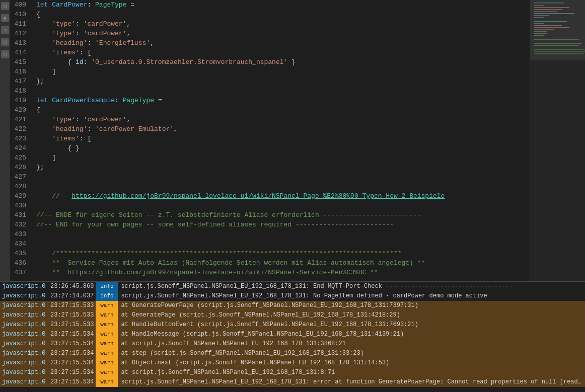 The image size is (585, 392). What do you see at coordinates (270, 177) in the screenshot?
I see `code-line: 427` at bounding box center [270, 177].